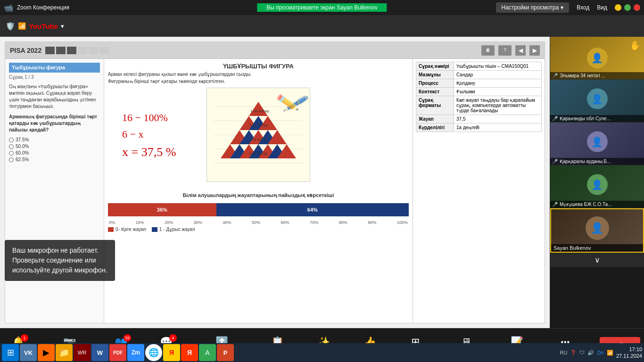  Describe the element at coordinates (618, 8) in the screenshot. I see `minimize-button` at that location.